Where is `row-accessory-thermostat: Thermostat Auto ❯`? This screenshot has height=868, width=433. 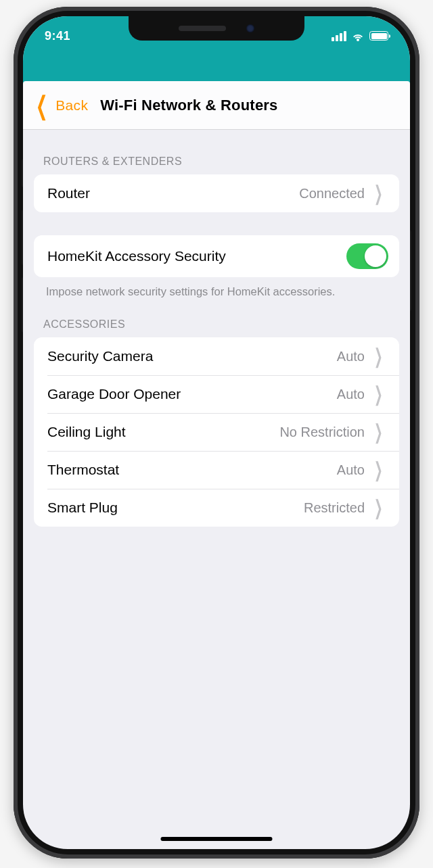 row-accessory-thermostat: Thermostat Auto ❯ is located at coordinates (216, 470).